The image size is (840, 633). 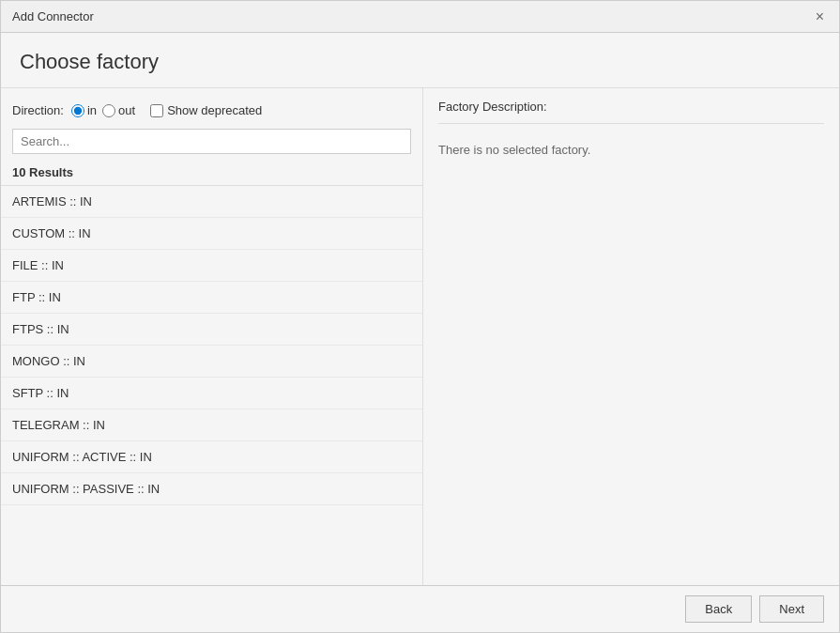 I want to click on dialog-footer: Back Next, so click(x=420, y=609).